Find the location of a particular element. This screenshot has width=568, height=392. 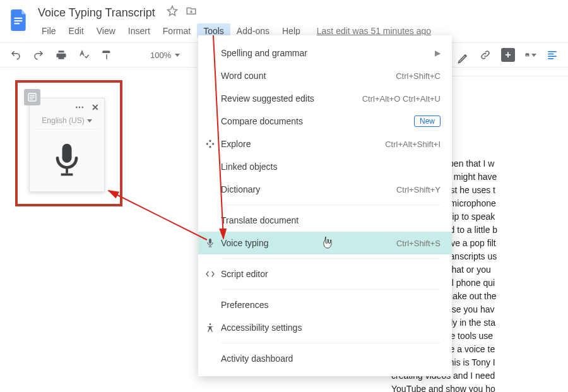

new-badge: New is located at coordinates (427, 121).